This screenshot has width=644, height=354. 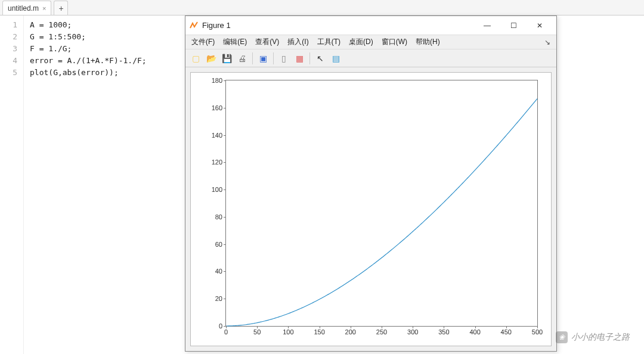 I want to click on open-folder-icon: 📂, so click(x=211, y=58).